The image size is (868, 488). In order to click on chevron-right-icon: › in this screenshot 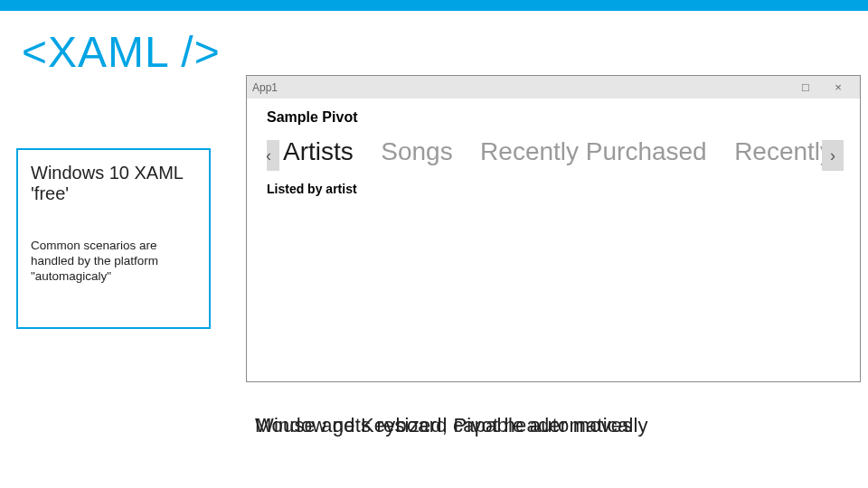, I will do `click(833, 155)`.